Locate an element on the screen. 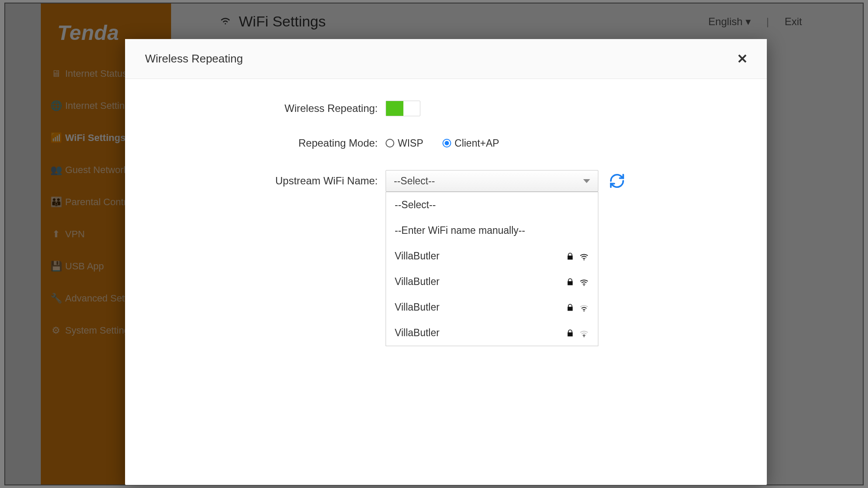 This screenshot has width=868, height=488. refresh-icon is located at coordinates (617, 181).